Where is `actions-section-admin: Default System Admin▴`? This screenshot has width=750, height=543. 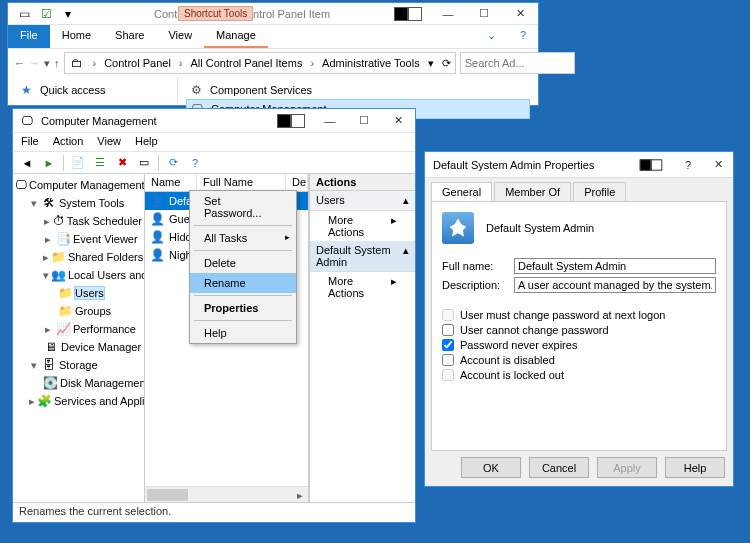
actions-section-admin: Default System Admin▴ is located at coordinates (362, 256).